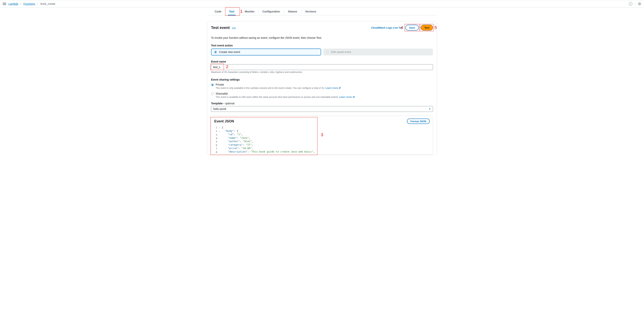 The width and height of the screenshot is (644, 320). What do you see at coordinates (277, 97) in the screenshot?
I see `shareable-description: This event is available to IAM users wit…` at bounding box center [277, 97].